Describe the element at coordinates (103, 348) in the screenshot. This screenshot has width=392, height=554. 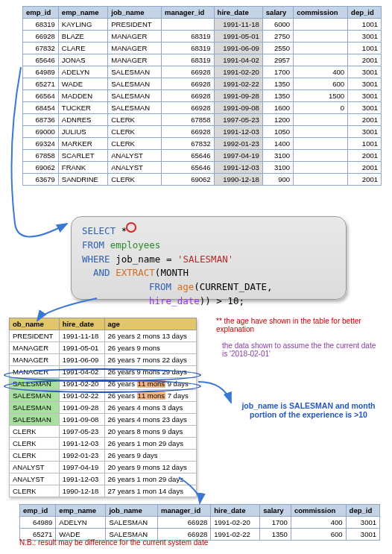
I see `table-row: MANAGER1991-05-0126 years 9 mons` at that location.